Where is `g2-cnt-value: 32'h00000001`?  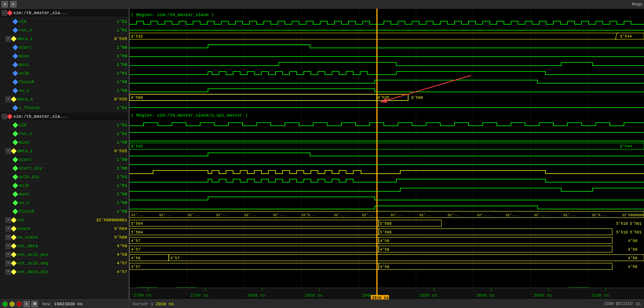 g2-cnt-value: 32'h00000001 is located at coordinates (111, 220).